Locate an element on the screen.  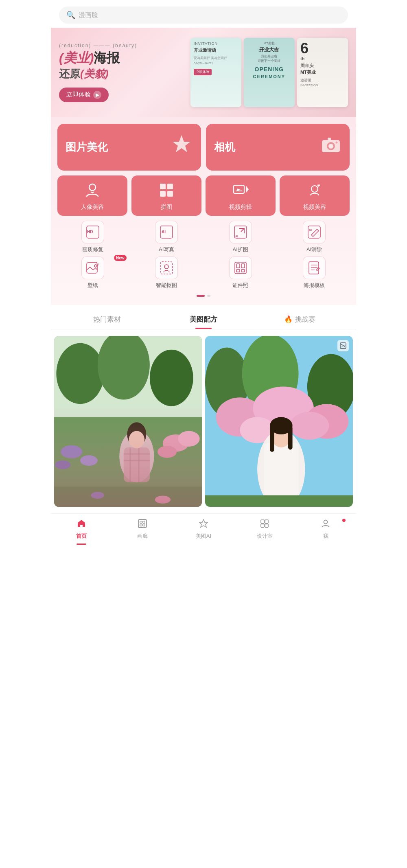
search-input-wrap: 🔍 漫画脸 is located at coordinates (204, 15).